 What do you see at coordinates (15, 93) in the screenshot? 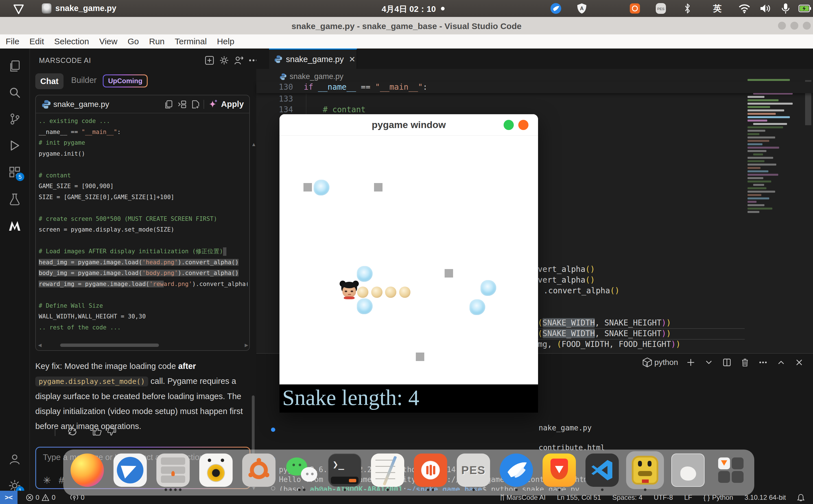
I see `search-icon` at bounding box center [15, 93].